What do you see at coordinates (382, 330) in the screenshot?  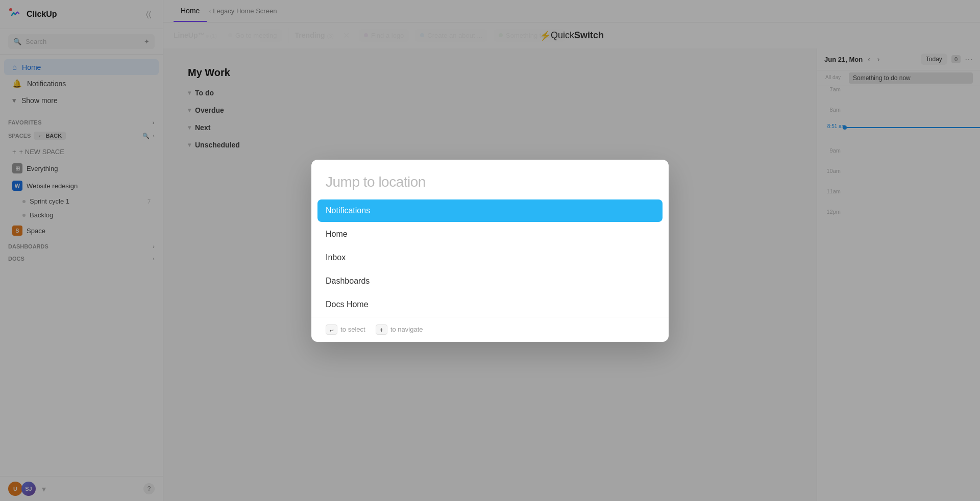 I see `arrow-keys: ↕` at bounding box center [382, 330].